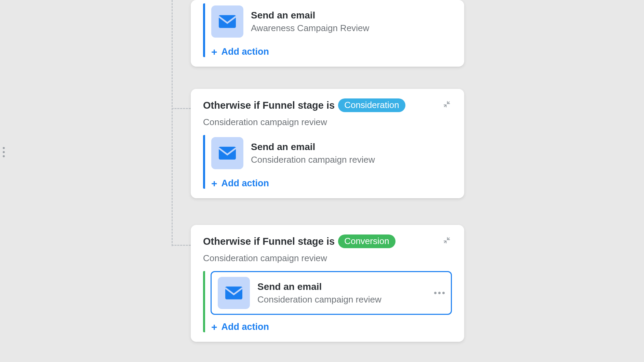 This screenshot has width=644, height=362. What do you see at coordinates (440, 293) in the screenshot?
I see `more-button` at bounding box center [440, 293].